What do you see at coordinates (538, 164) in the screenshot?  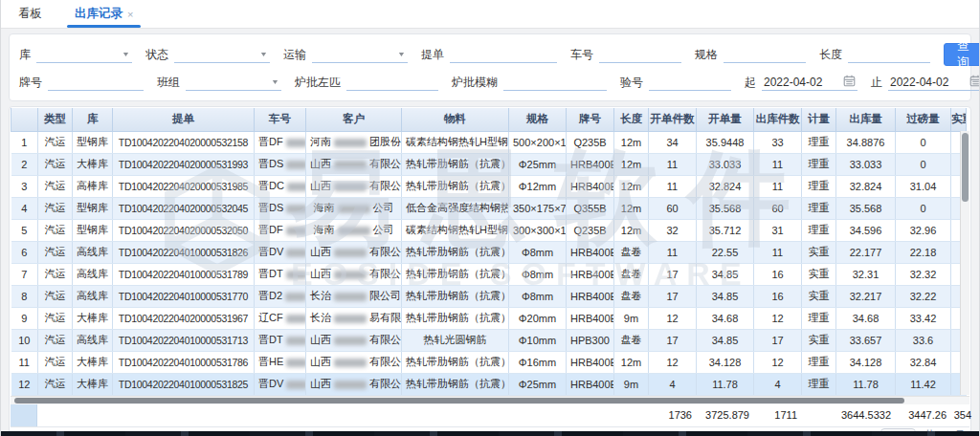 I see `cell-spec: Φ25mm` at bounding box center [538, 164].